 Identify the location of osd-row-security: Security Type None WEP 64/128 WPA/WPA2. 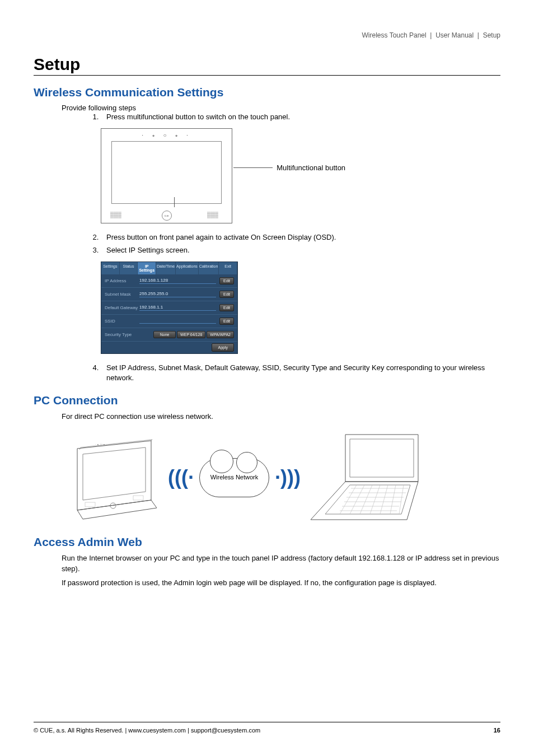
(169, 335).